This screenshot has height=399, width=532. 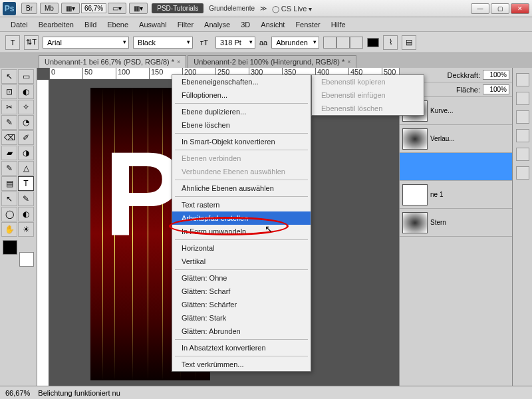 I want to click on bridge-button: Br, so click(x=29, y=8).